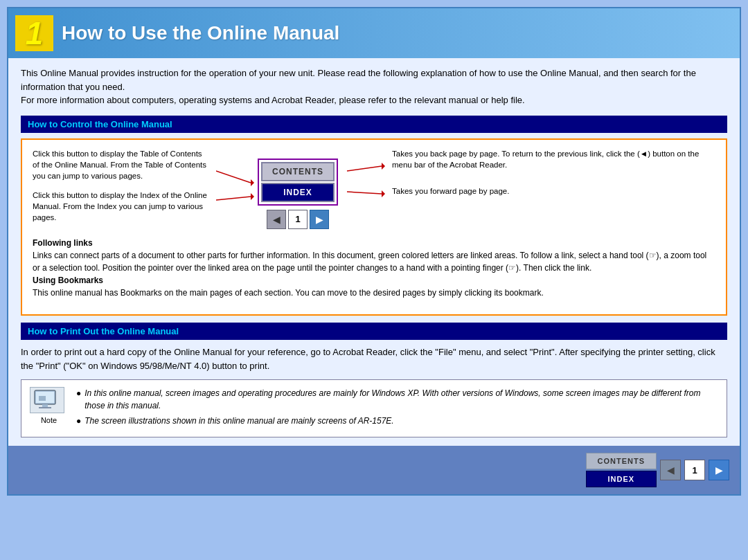 The height and width of the screenshot is (560, 748). Describe the element at coordinates (374, 331) in the screenshot. I see `section2-header: How to Print Out the Online Manual` at that location.